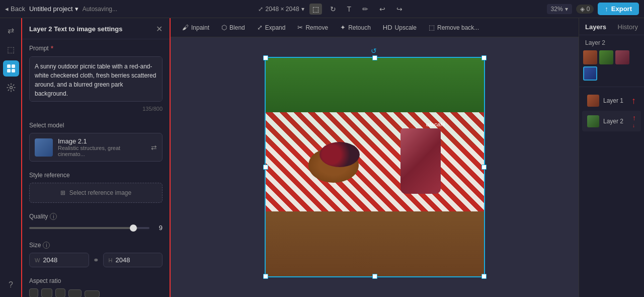  Describe the element at coordinates (585, 9) in the screenshot. I see `credits-badge: ◈ 0` at that location.